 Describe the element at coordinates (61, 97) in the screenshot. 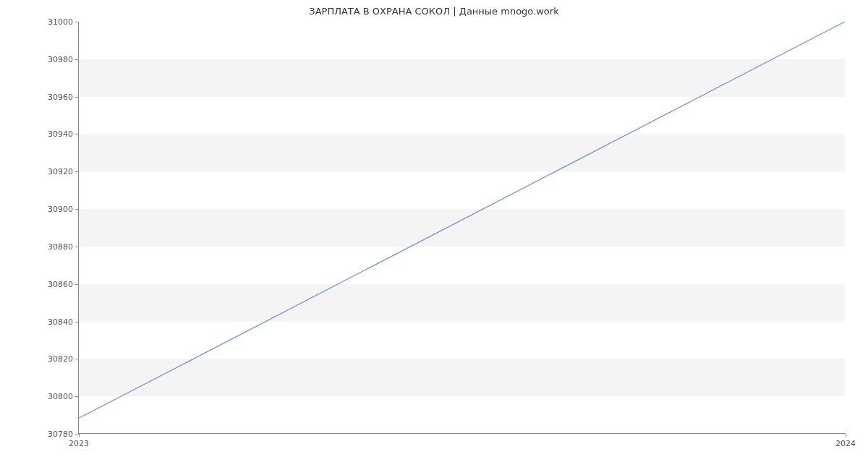

I see `y-tick-label: 30960` at that location.